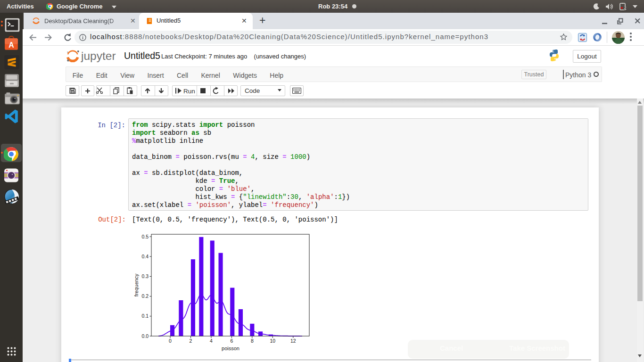  What do you see at coordinates (145, 237) in the screenshot?
I see `svg-text: 0.5` at bounding box center [145, 237].